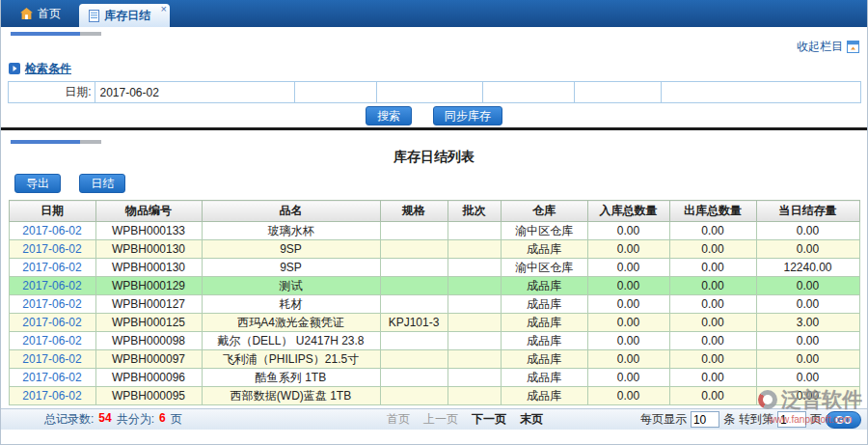 Image resolution: width=868 pixels, height=445 pixels. What do you see at coordinates (434, 286) in the screenshot?
I see `table-row: 2017-06-02WPBH000129测试成品库0.000.000.00` at bounding box center [434, 286].